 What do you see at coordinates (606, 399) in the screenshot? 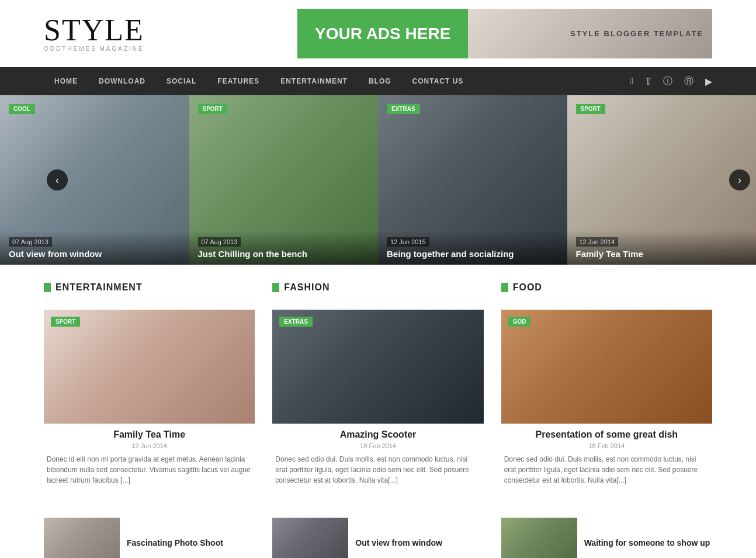
I see `food-card: GOD Presentation of some great dish 18 F…` at bounding box center [606, 399].